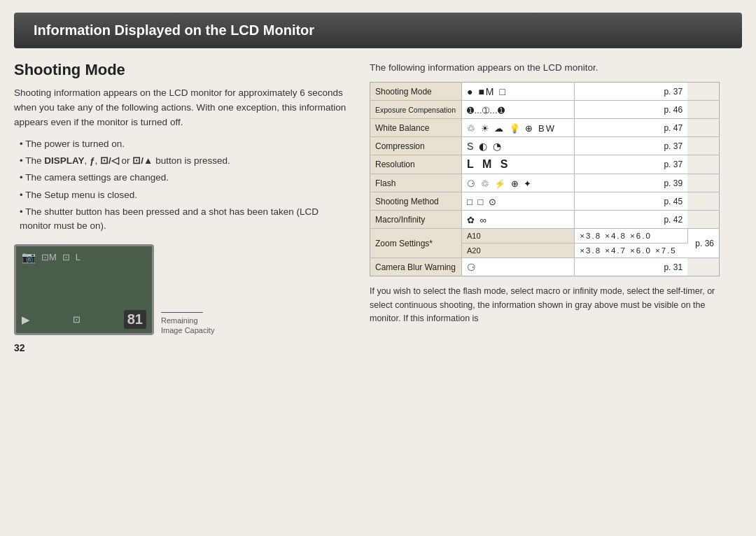  I want to click on table-row-exposure: Exposure Compensation ➊…➀…➊ p. 46, so click(545, 110).